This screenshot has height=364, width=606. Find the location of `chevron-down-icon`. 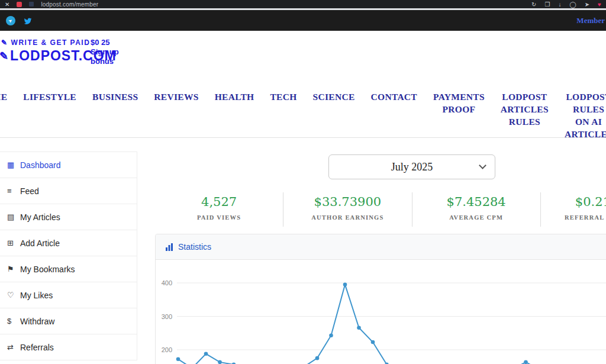

chevron-down-icon is located at coordinates (483, 166).